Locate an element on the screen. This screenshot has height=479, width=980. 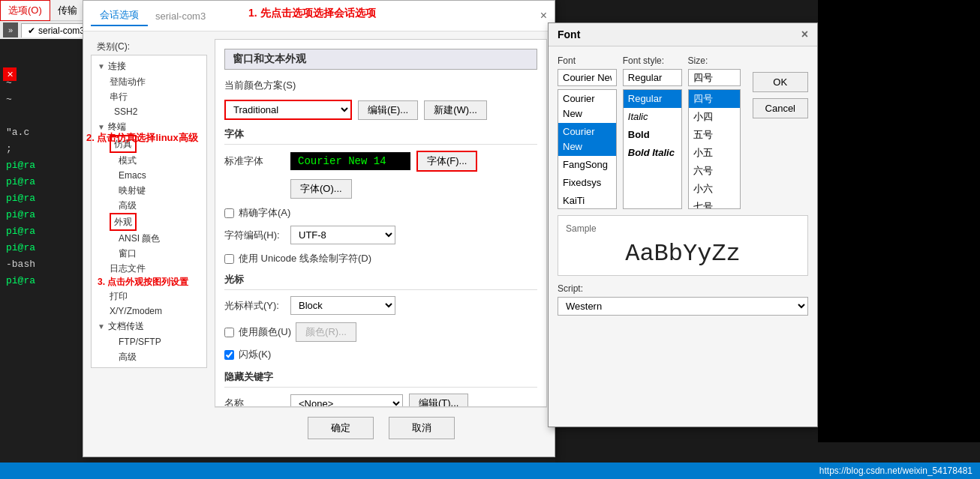
tree-mode: 模式 is located at coordinates (149, 160).